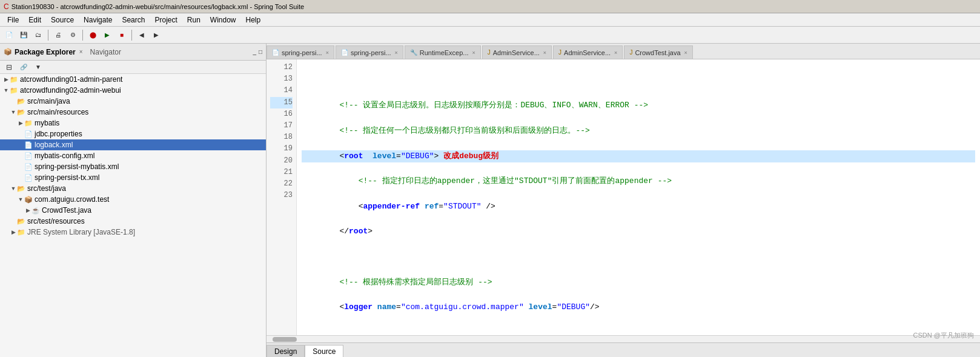 Image resolution: width=980 pixels, height=357 pixels. I want to click on tab-source: Source, so click(324, 351).